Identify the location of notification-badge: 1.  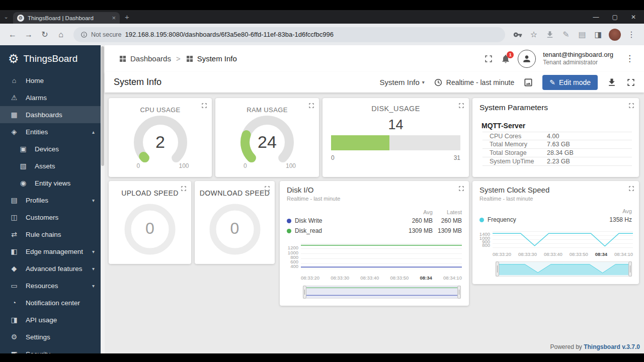
(510, 55).